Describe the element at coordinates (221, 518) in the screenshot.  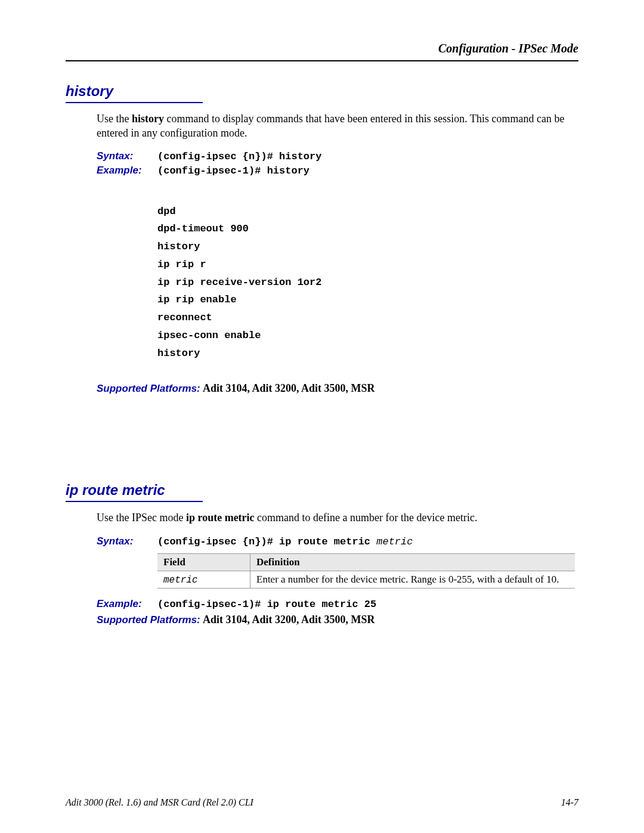
I see `intro-cmd: ip route metric` at that location.